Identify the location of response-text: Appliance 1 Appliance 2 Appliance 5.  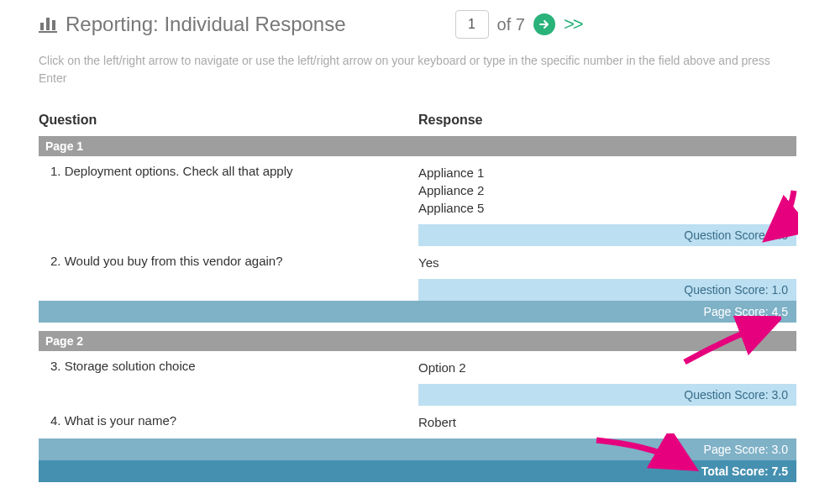
(601, 190).